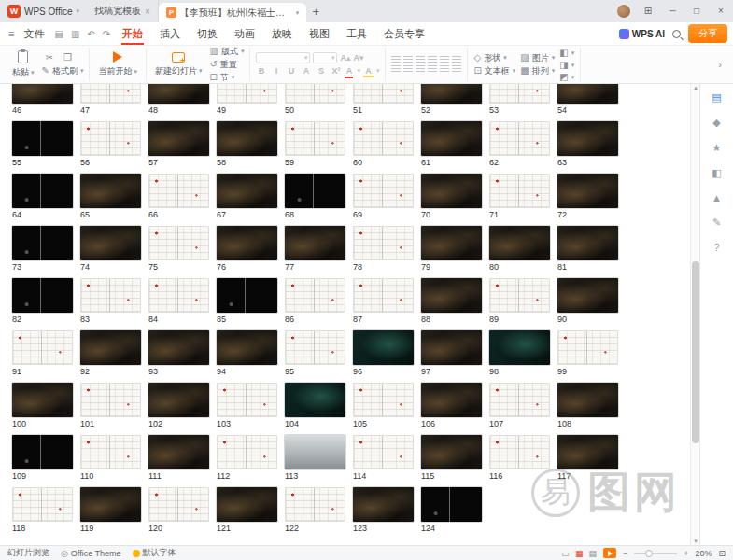 Image resolution: width=733 pixels, height=560 pixels. Describe the element at coordinates (170, 34) in the screenshot. I see `menu-item-插入: 插入` at that location.